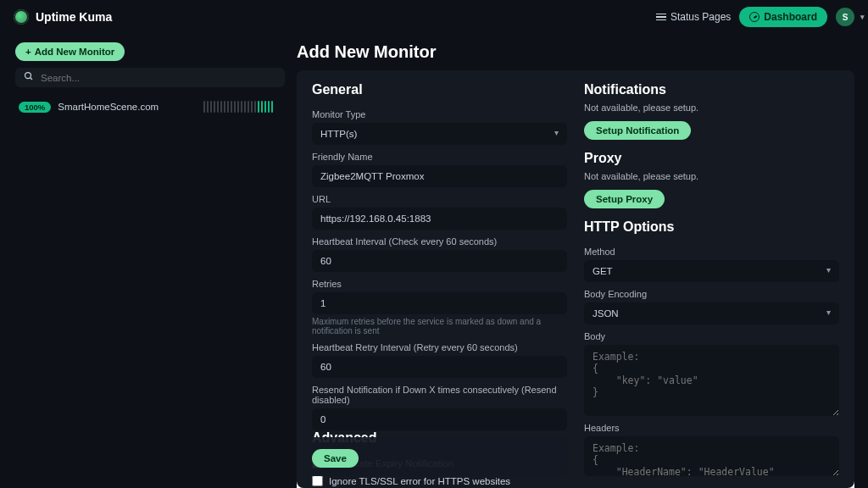 The width and height of the screenshot is (868, 488). I want to click on setup-notification-button: Setup Notification, so click(637, 130).